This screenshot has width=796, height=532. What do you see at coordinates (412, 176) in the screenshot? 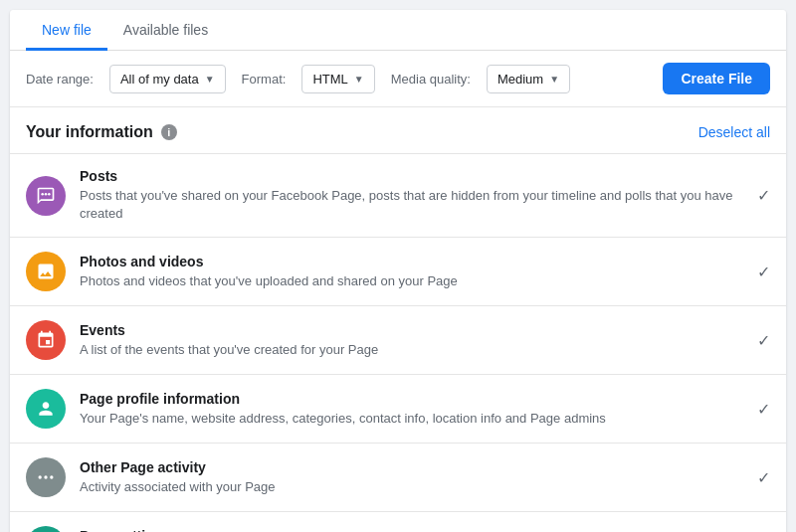
I see `item-title-posts: Posts` at bounding box center [412, 176].